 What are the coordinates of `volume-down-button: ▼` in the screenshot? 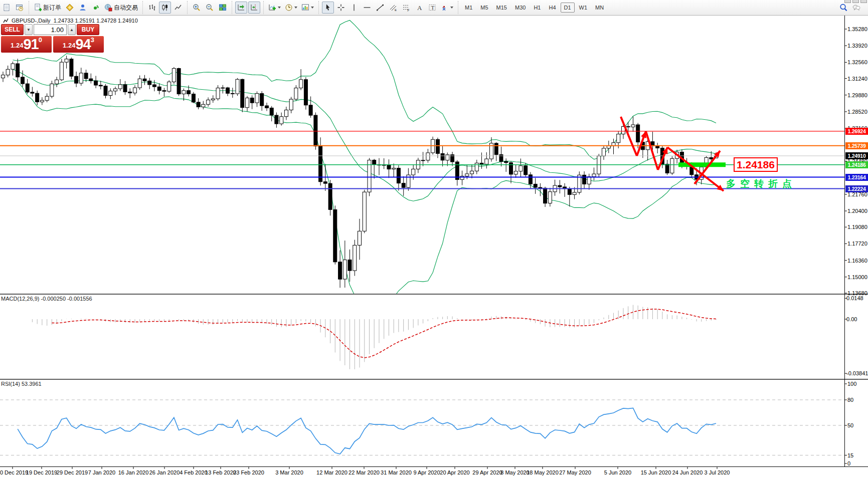 It's located at (29, 30).